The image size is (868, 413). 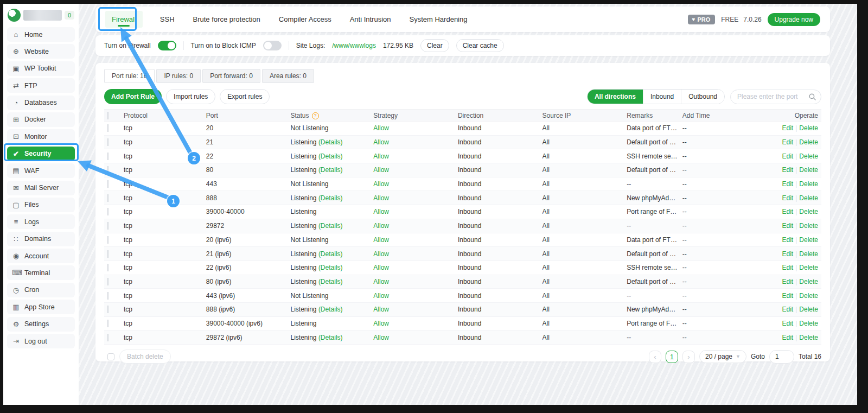 I want to click on import-rules-button: Import rules, so click(x=191, y=97).